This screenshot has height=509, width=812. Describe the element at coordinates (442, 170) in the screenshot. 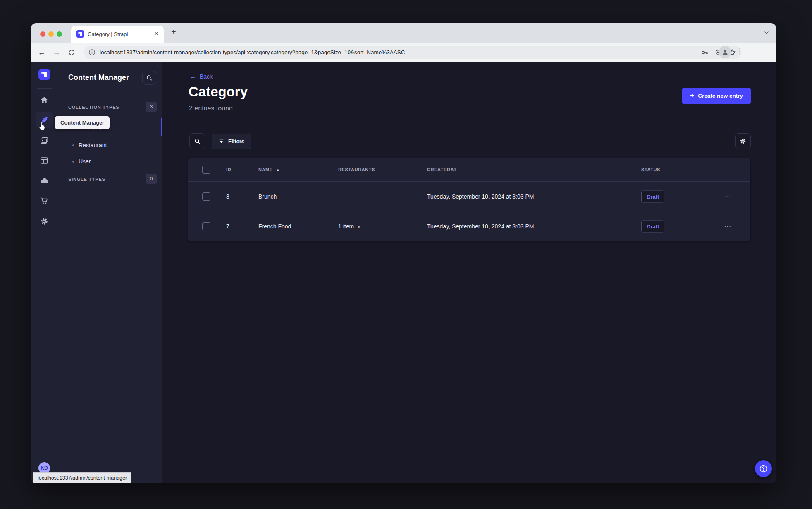

I see `header-createdat: CREATEDAT` at that location.